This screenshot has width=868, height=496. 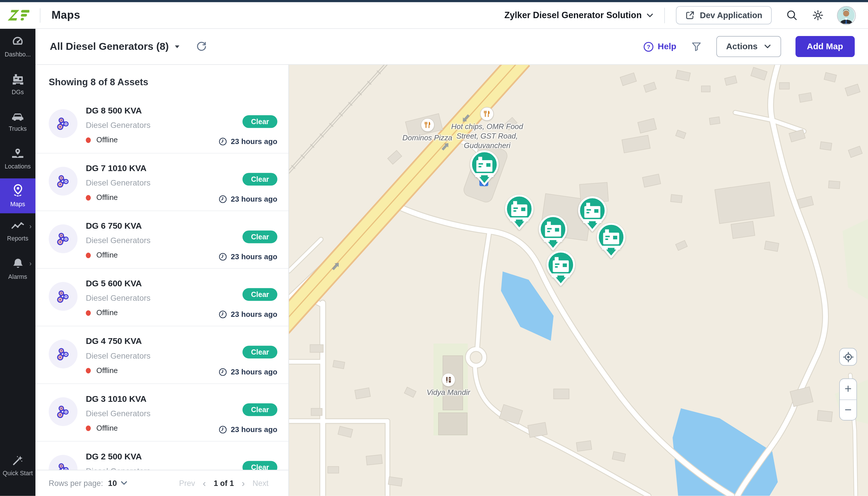 What do you see at coordinates (579, 15) in the screenshot?
I see `app-switcher: Zylker Diesel Generator Solution` at bounding box center [579, 15].